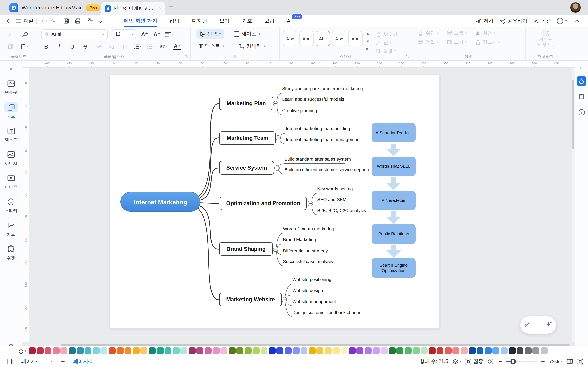 Image resolution: width=588 pixels, height=367 pixels. Describe the element at coordinates (200, 21) in the screenshot. I see `tab-design: 디자인` at that location.